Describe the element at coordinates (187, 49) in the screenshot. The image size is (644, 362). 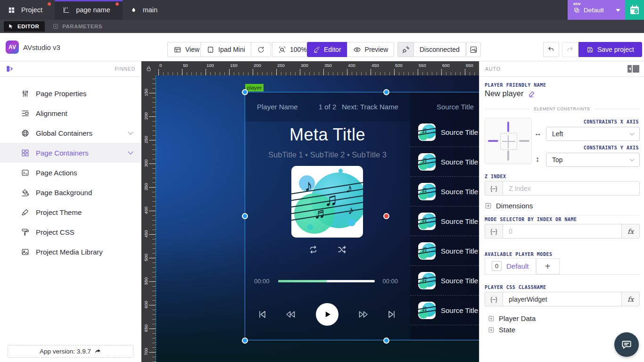
I see `view-button: View` at that location.